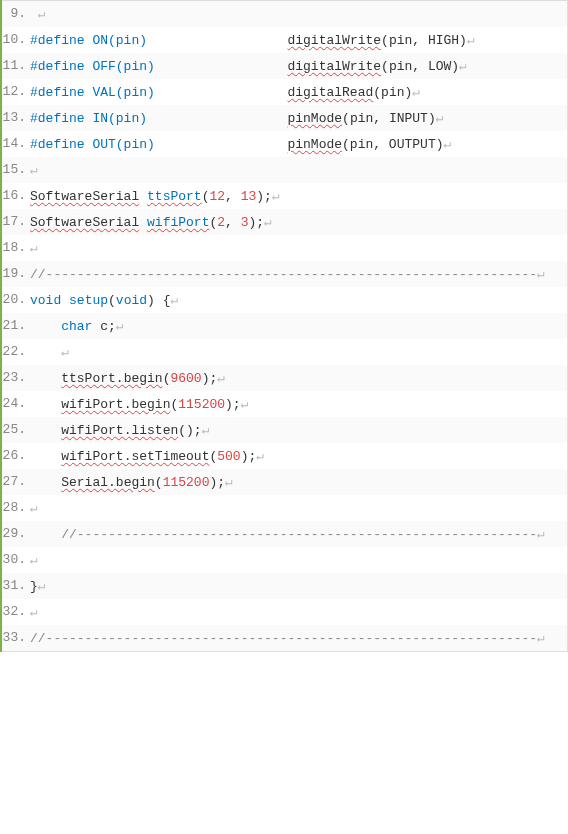 This screenshot has width=568, height=834. What do you see at coordinates (284, 170) in the screenshot?
I see `code-line: 15.↵` at bounding box center [284, 170].